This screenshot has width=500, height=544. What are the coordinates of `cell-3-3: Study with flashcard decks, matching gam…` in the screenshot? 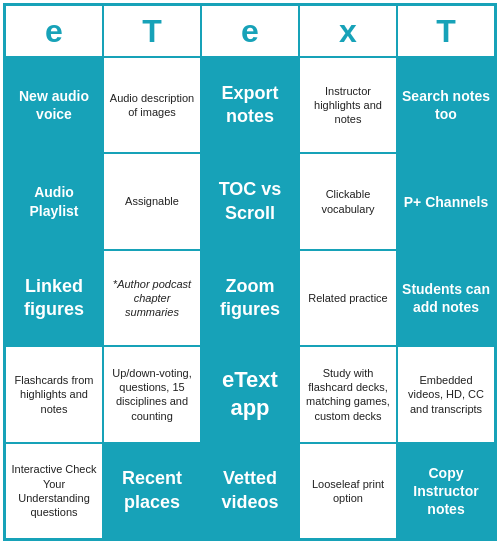 It's located at (348, 394).